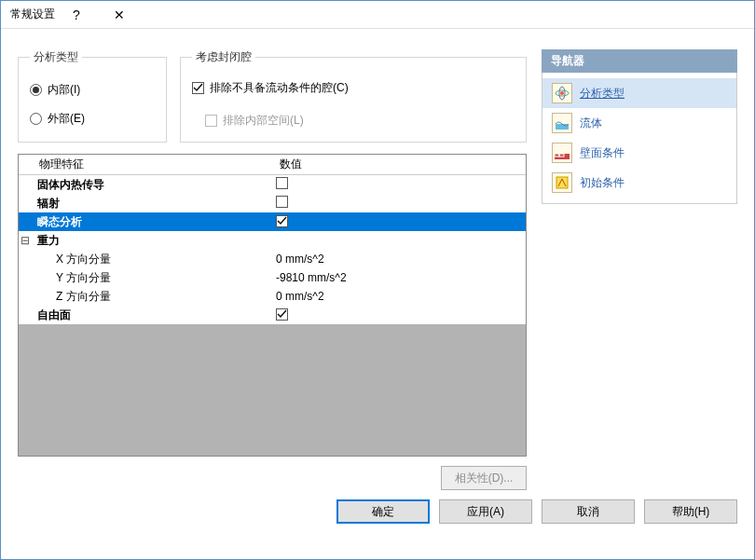 Image resolution: width=755 pixels, height=560 pixels. What do you see at coordinates (272, 278) in the screenshot?
I see `grid-row: Y 方向分量-9810 mm/s^2` at bounding box center [272, 278].